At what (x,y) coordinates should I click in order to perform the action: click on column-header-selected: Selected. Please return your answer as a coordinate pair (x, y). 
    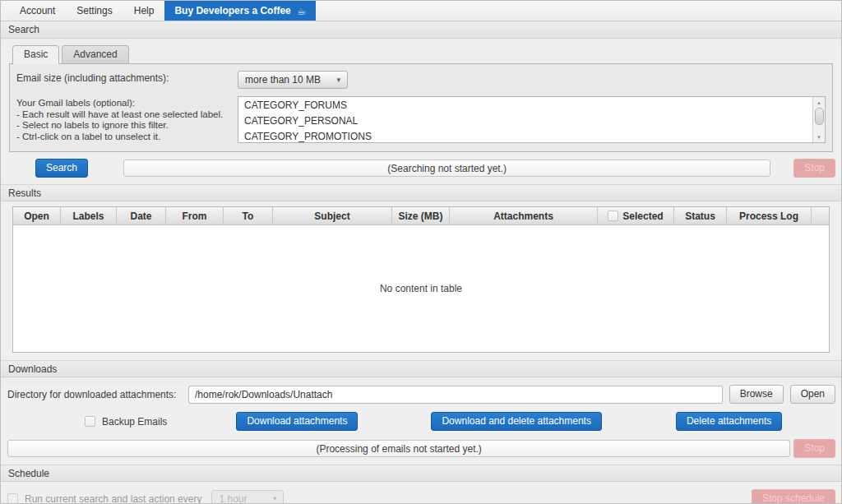
    Looking at the image, I should click on (636, 215).